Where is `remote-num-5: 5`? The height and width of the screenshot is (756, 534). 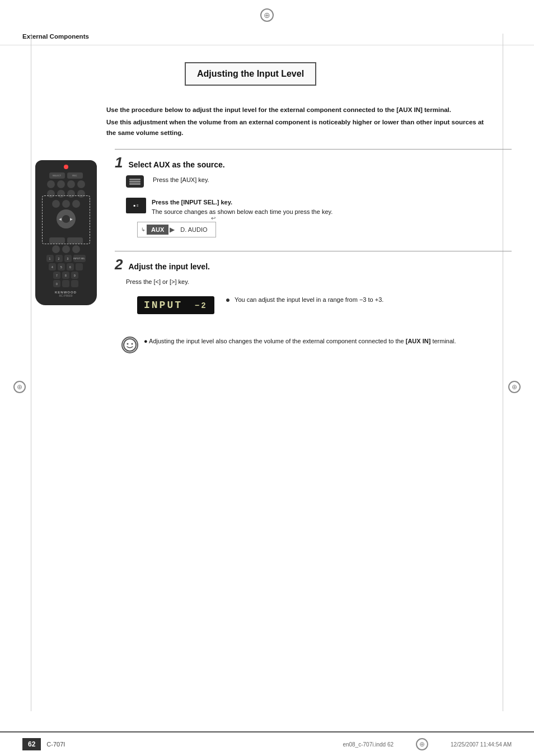
remote-num-5: 5 is located at coordinates (62, 267).